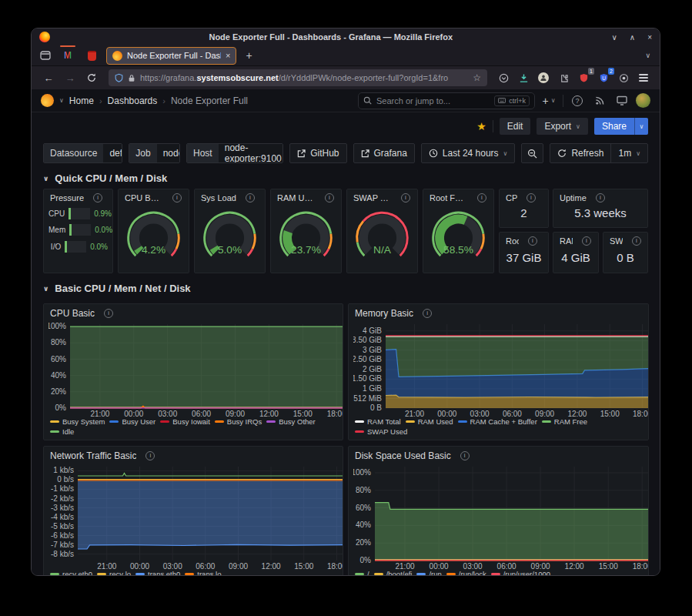 This screenshot has height=616, width=692. I want to click on url-bar: https://grafana.systemsobscure.net/d/rYd…, so click(298, 78).